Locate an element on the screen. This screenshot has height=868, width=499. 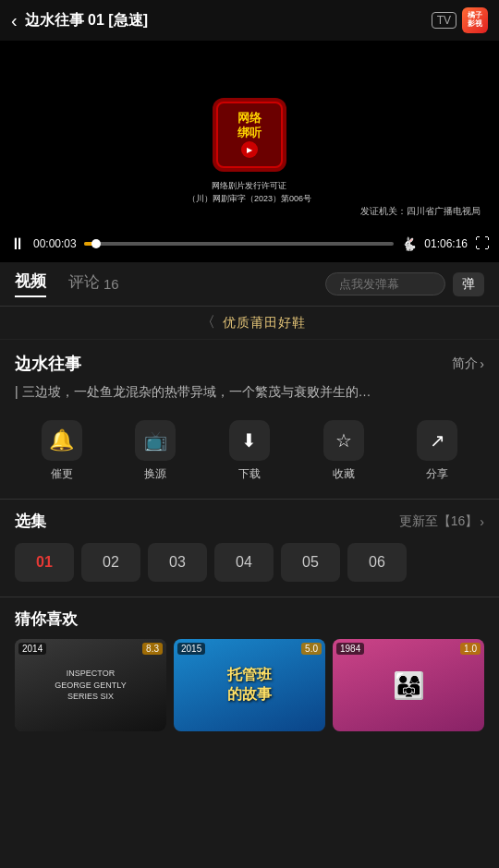
reco-grid: 2014 8.3 INSPECTORGEORGE GENTLYSERIES SI… is located at coordinates (250, 685).